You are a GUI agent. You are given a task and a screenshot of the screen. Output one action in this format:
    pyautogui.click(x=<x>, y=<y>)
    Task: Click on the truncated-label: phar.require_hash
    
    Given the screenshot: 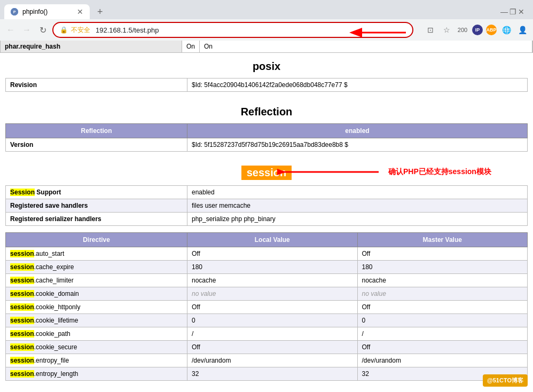 What is the action you would take?
    pyautogui.click(x=91, y=46)
    